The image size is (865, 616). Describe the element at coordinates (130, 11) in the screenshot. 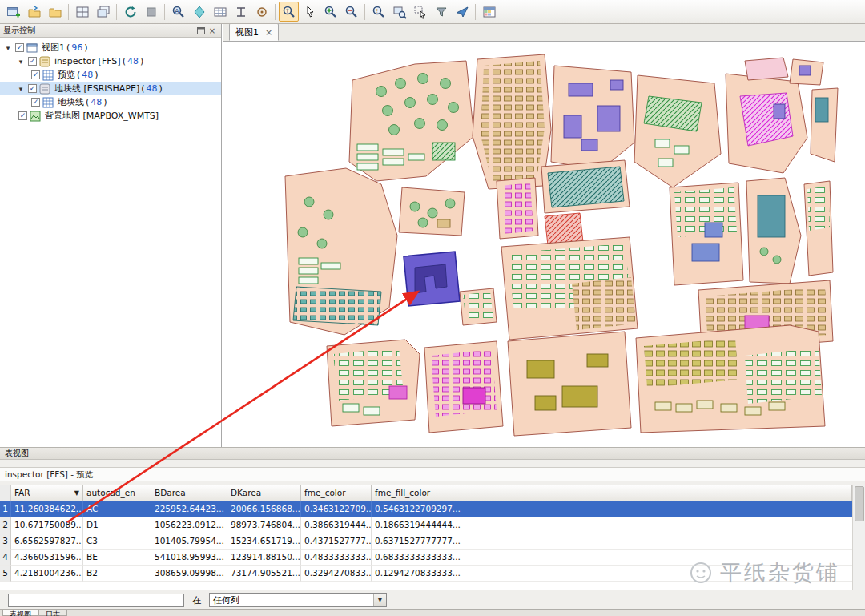

I see `refresh-button` at that location.